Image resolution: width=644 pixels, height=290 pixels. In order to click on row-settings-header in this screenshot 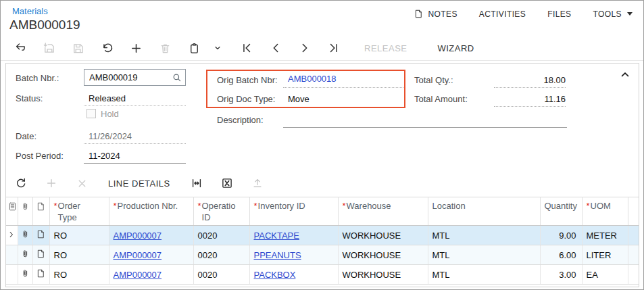, I will do `click(12, 212)`.